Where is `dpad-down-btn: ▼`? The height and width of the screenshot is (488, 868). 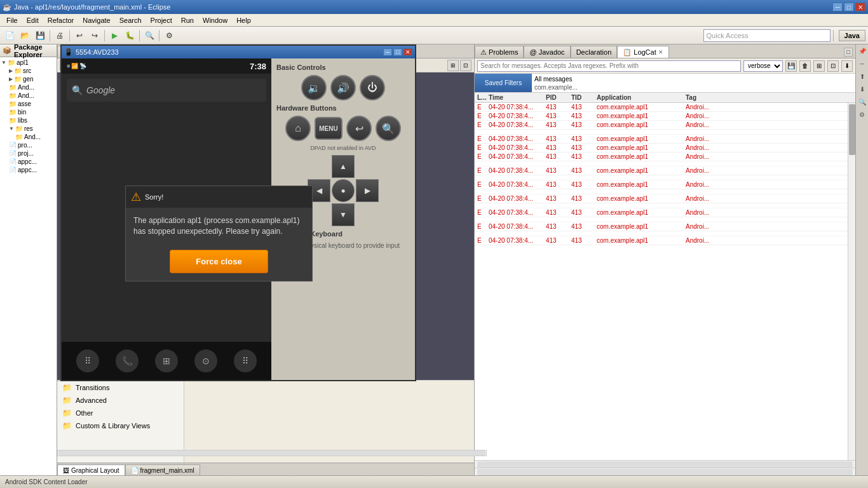
dpad-down-btn: ▼ is located at coordinates (343, 215).